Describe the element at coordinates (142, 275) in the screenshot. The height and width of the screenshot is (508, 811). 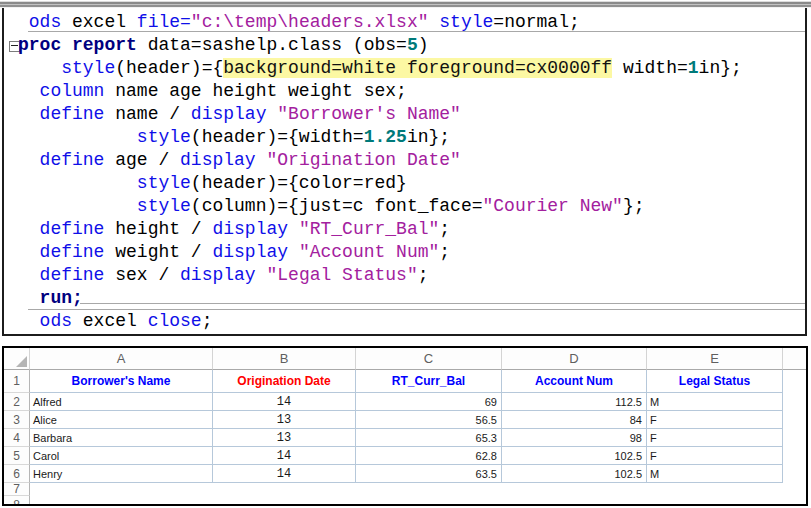
I see `code-token: sex /` at that location.